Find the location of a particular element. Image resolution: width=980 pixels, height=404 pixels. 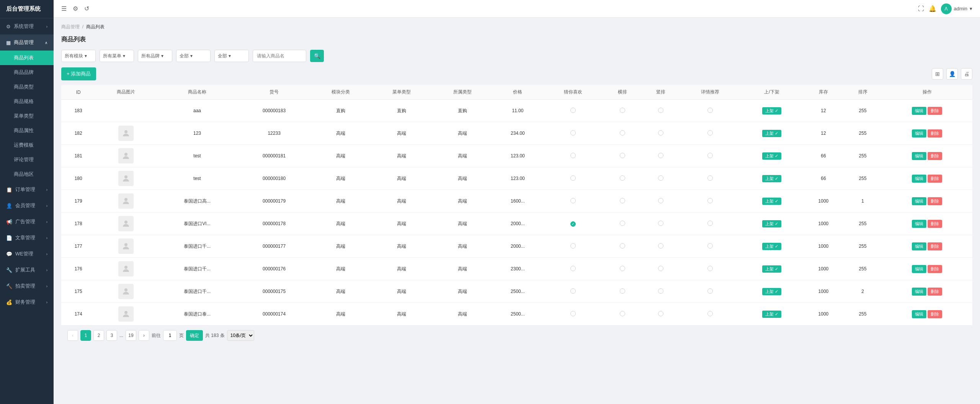

sidebar-item-content: 📄 文章管理 › is located at coordinates (27, 238).